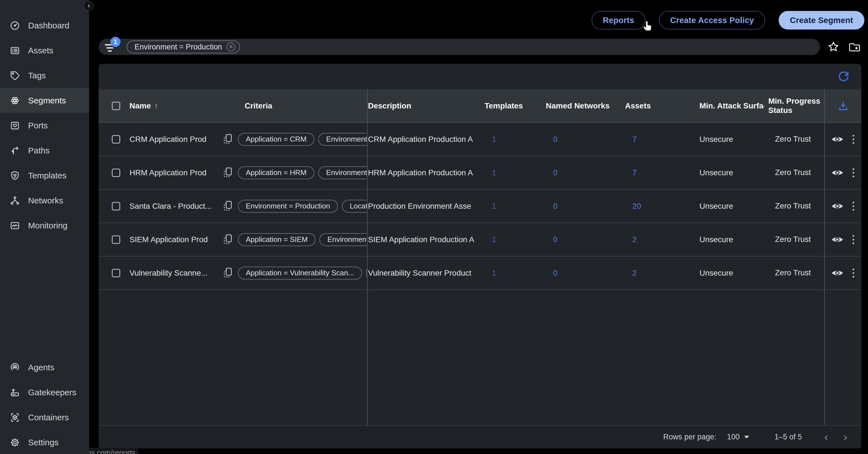  Describe the element at coordinates (44, 100) in the screenshot. I see `sidebar-item-segments: Segments` at that location.